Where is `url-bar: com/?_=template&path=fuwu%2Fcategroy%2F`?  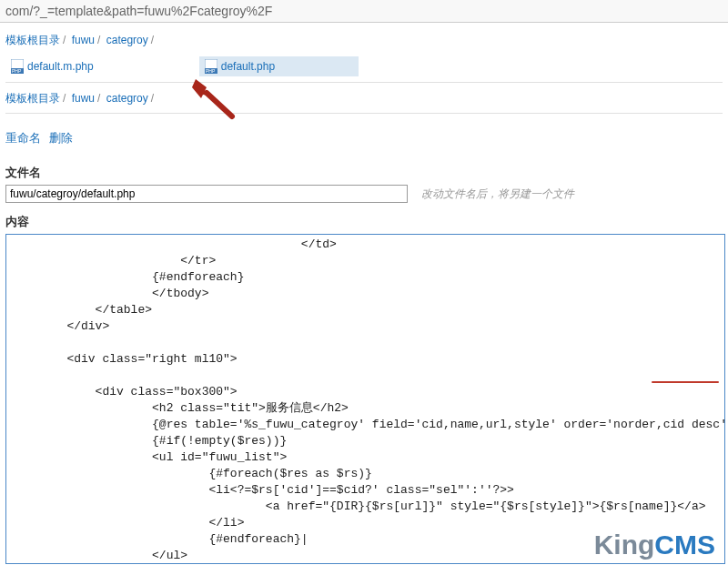 url-bar: com/?_=template&path=fuwu%2Fcategroy%2F is located at coordinates (364, 11).